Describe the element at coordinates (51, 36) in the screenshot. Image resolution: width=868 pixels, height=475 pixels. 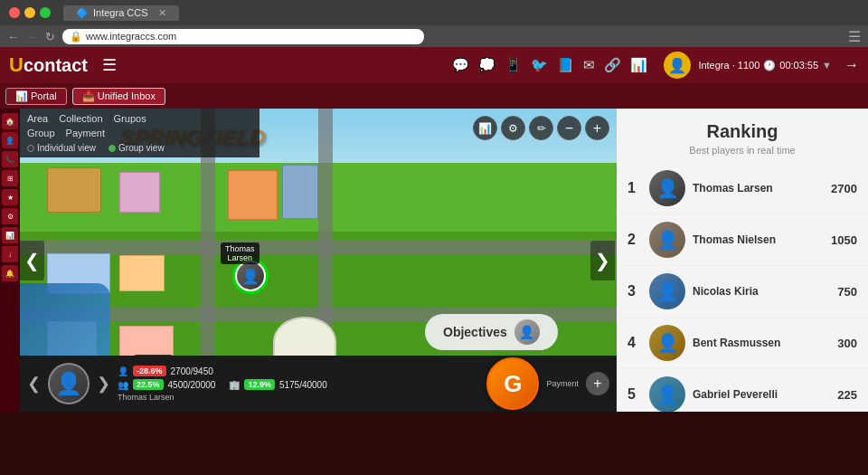
I see `refresh-btn: ↻` at that location.